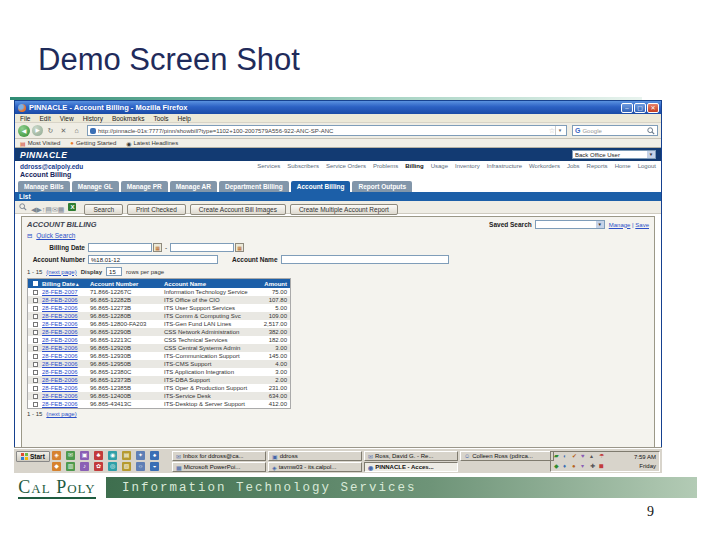 Image resolution: width=720 pixels, height=540 pixels. What do you see at coordinates (315, 467) in the screenshot?
I see `task-button: ◈ tavmw03 - its.calpol...` at bounding box center [315, 467].